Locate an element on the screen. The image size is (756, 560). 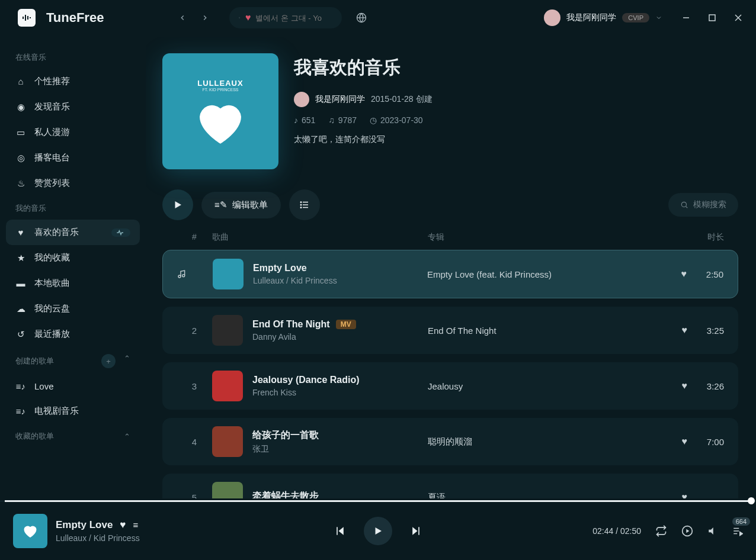
sidebar-item-podcast: ◎播客电台 is located at coordinates (73, 157).